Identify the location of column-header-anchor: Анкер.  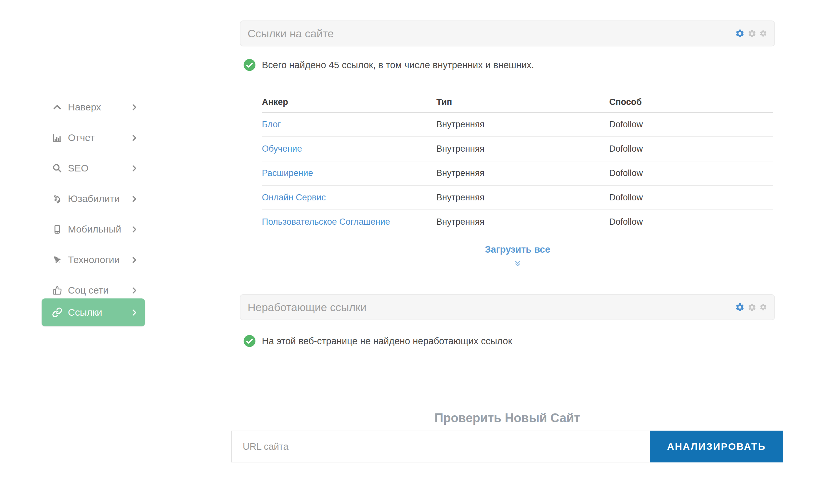
(349, 102).